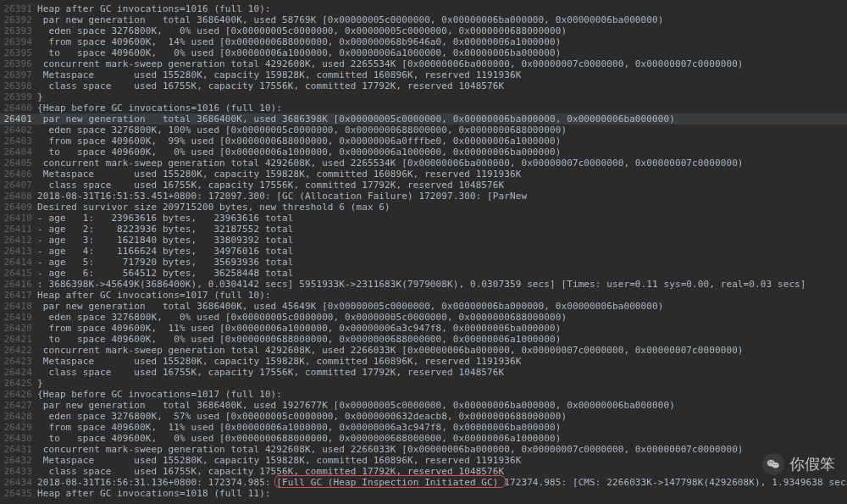 Image resolution: width=847 pixels, height=504 pixels. What do you see at coordinates (424, 263) in the screenshot?
I see `log-row: 26414- age 5: 717920 bytes, 35693936 tot…` at bounding box center [424, 263].